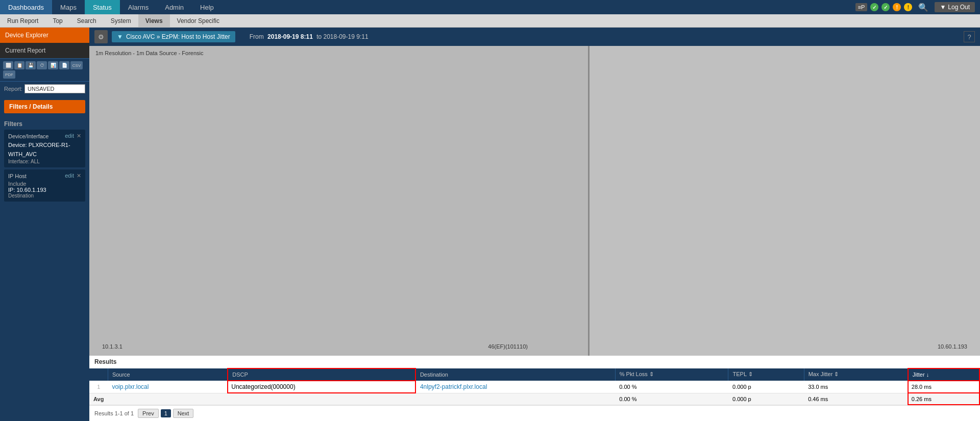  Describe the element at coordinates (45, 35) in the screenshot. I see `sidebar-item-device-explorer: Device Explorer` at that location.